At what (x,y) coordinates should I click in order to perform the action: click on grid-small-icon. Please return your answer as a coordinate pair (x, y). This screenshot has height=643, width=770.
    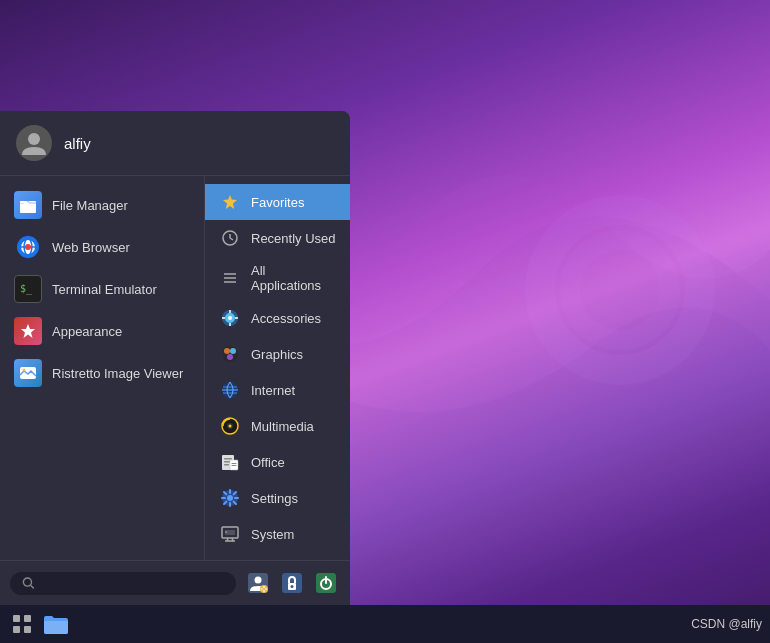
    Looking at the image, I should click on (230, 278).